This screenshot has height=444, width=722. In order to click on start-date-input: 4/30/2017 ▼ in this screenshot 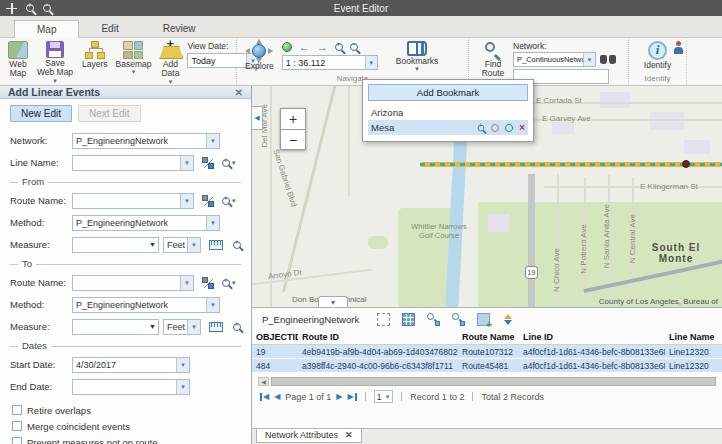, I will do `click(131, 365)`.